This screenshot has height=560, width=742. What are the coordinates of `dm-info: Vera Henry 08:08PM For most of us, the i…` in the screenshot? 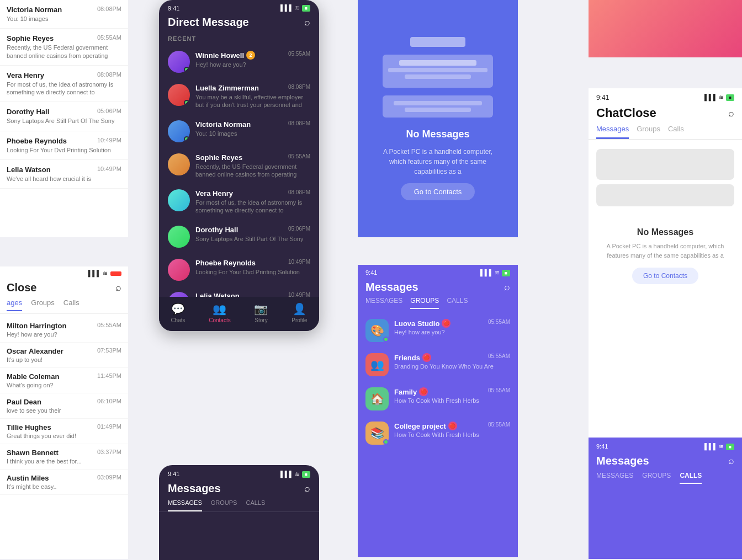 It's located at (253, 202).